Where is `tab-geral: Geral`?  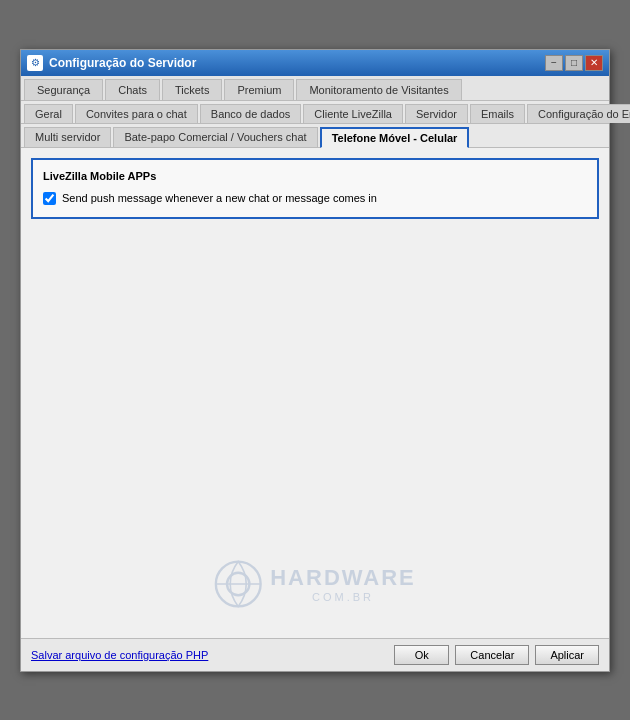 tab-geral: Geral is located at coordinates (48, 114).